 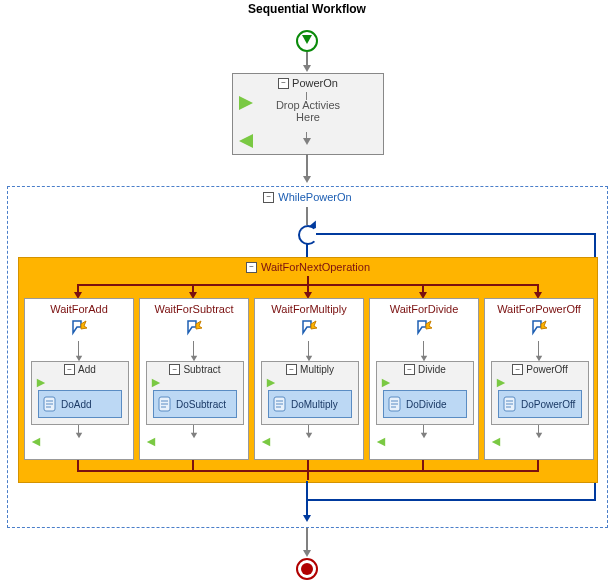 What do you see at coordinates (79, 379) in the screenshot?
I see `branch-waitforadd: WaitForAdd −Add DoAdd` at bounding box center [79, 379].